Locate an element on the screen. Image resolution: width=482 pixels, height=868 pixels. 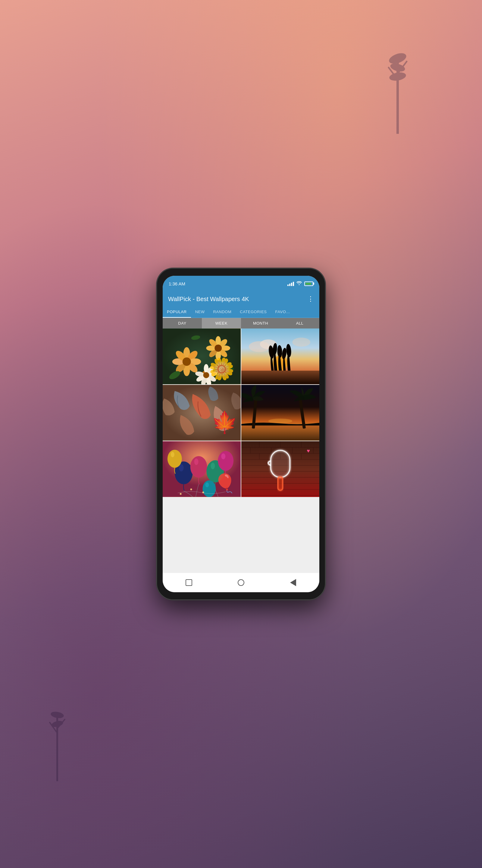
wallpaper-item-leaves is located at coordinates (202, 413).